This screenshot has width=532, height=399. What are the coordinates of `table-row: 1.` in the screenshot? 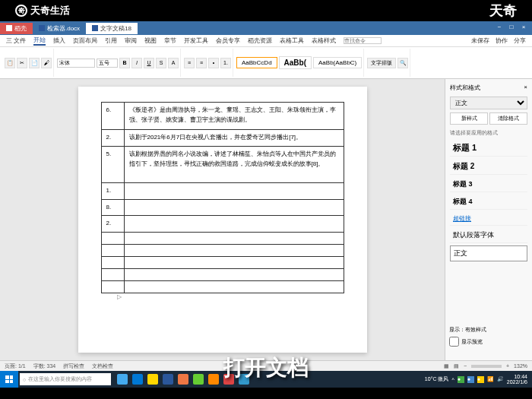 It's located at (222, 191).